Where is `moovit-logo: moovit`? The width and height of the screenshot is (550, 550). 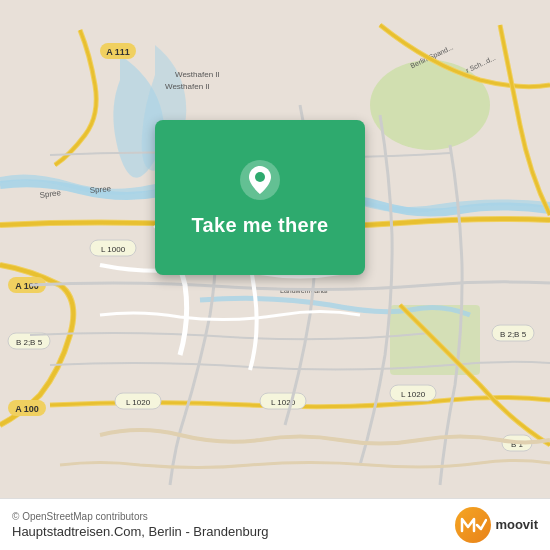
moovit-logo: moovit is located at coordinates (496, 525).